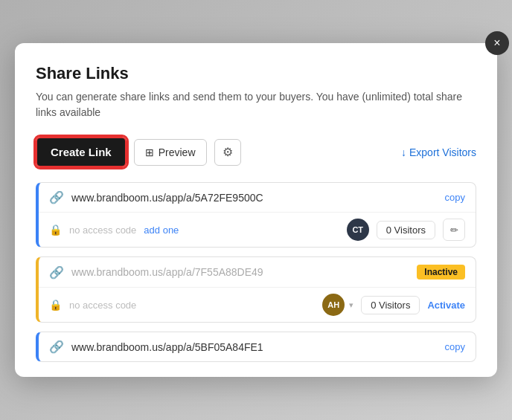 The width and height of the screenshot is (512, 420). What do you see at coordinates (497, 43) in the screenshot?
I see `close-button: ×` at bounding box center [497, 43].